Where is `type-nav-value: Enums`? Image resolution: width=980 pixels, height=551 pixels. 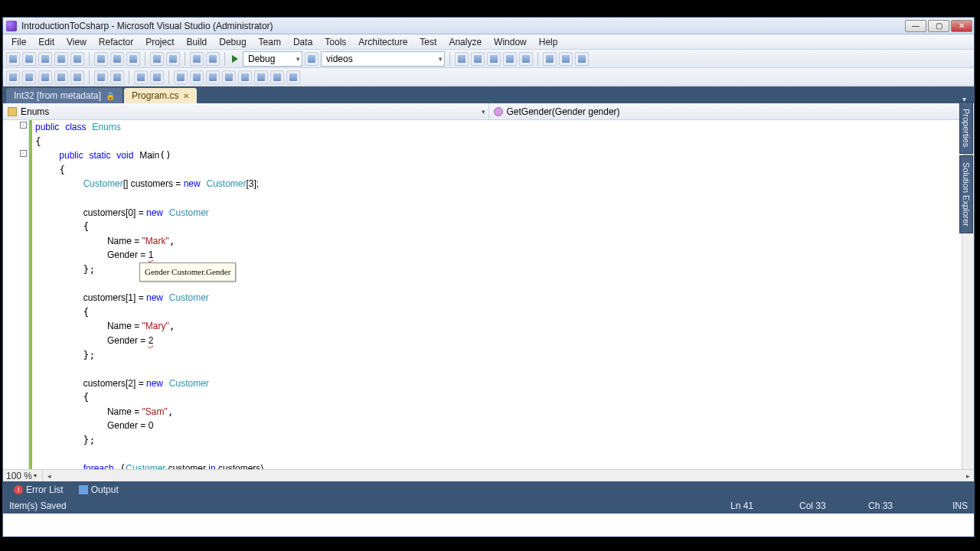
type-nav-value: Enums is located at coordinates (35, 112).